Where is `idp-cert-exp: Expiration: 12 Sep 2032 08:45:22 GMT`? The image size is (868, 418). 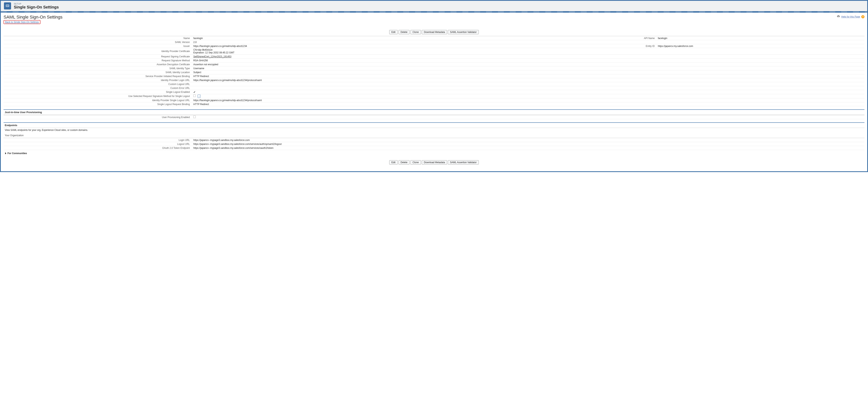 idp-cert-exp: Expiration: 12 Sep 2032 08:45:22 GMT is located at coordinates (356, 53).